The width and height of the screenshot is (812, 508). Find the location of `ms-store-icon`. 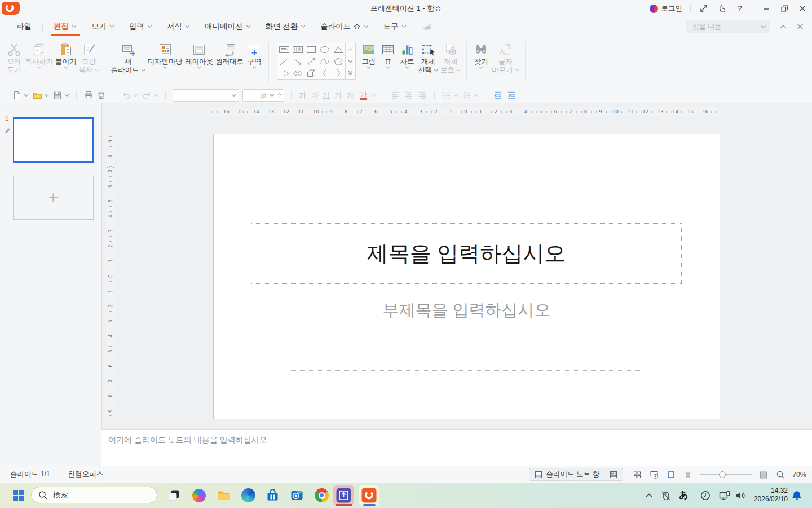

ms-store-icon is located at coordinates (273, 496).